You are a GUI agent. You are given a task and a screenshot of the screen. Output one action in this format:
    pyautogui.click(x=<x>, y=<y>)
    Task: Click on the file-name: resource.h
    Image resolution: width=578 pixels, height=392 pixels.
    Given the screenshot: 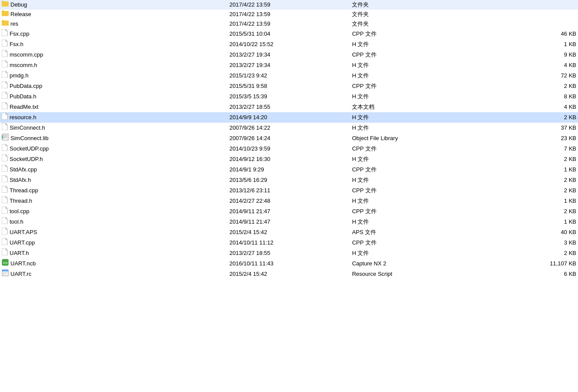 What is the action you would take?
    pyautogui.click(x=114, y=117)
    